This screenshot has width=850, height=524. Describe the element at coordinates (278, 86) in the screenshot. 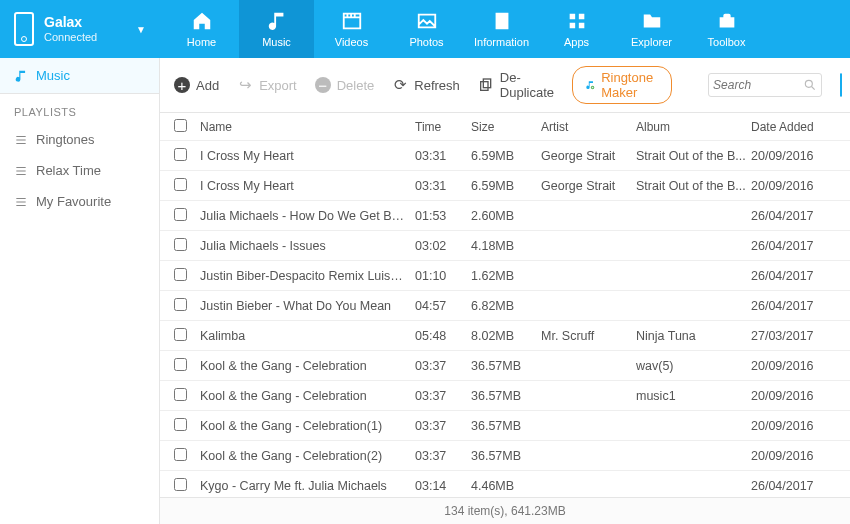

I see `button-label: Export` at that location.